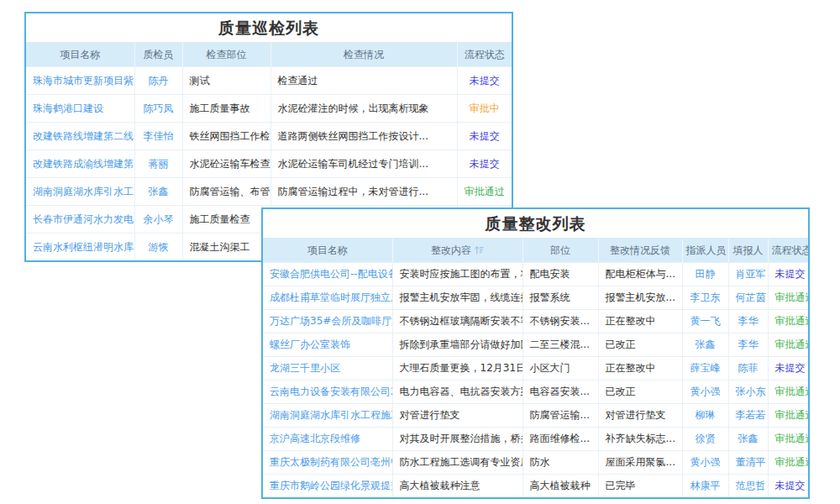 The width and height of the screenshot is (840, 504). What do you see at coordinates (158, 109) in the screenshot?
I see `cell-inspector: 陈巧凤` at bounding box center [158, 109].